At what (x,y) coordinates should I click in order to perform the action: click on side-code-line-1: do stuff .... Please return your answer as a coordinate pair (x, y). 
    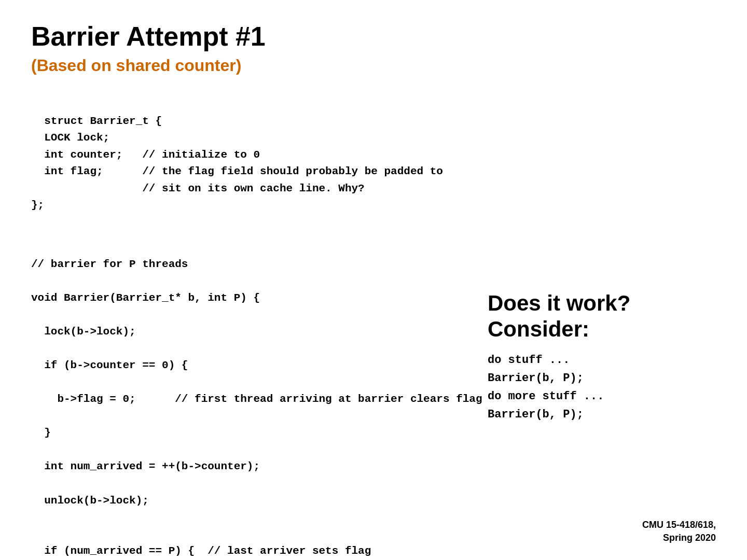
    Looking at the image, I should click on (597, 360).